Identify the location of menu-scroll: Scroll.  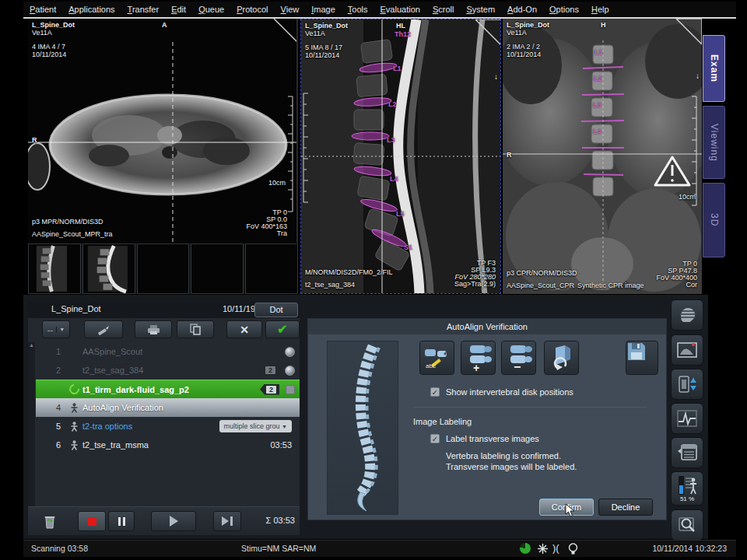
(444, 9).